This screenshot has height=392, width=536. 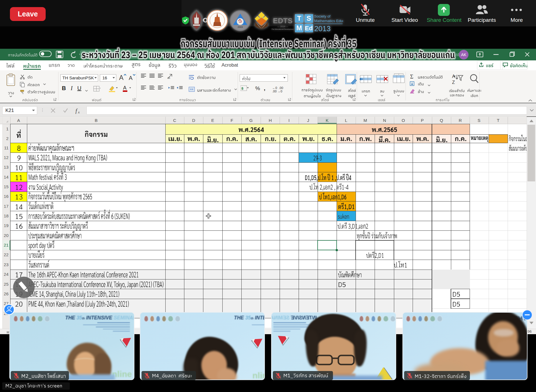 What do you see at coordinates (283, 29) in the screenshot?
I see `svg-text: The Educational Development` at bounding box center [283, 29].